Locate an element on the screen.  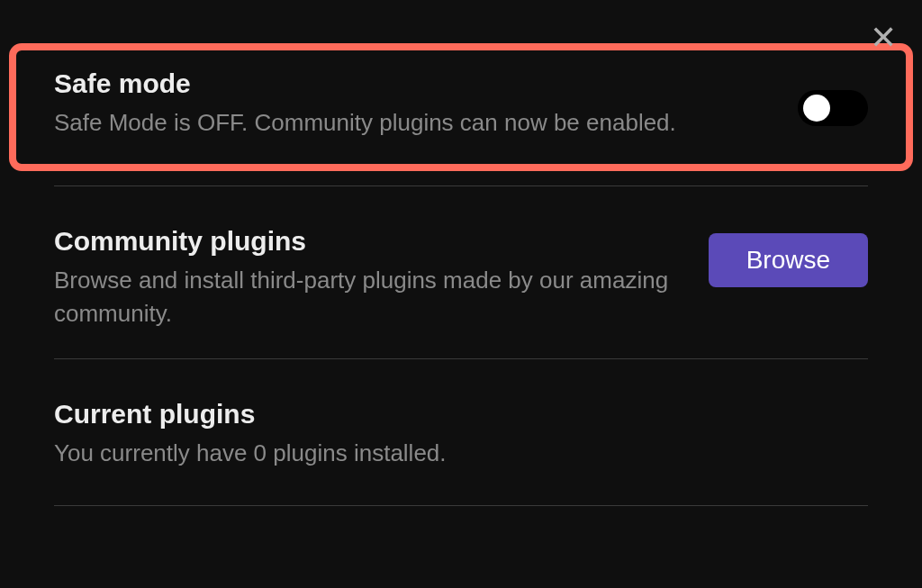
close-icon: ✕ is located at coordinates (883, 38).